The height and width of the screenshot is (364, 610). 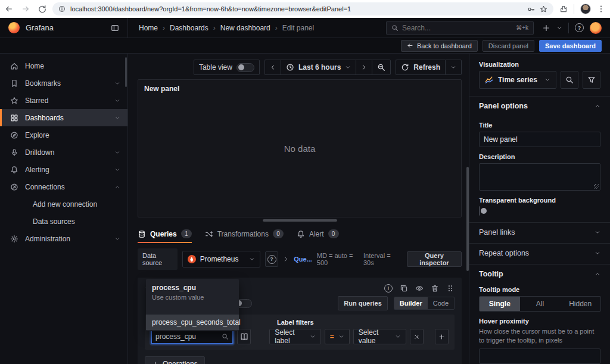 What do you see at coordinates (244, 337) in the screenshot?
I see `metrics-explorer-button` at bounding box center [244, 337].